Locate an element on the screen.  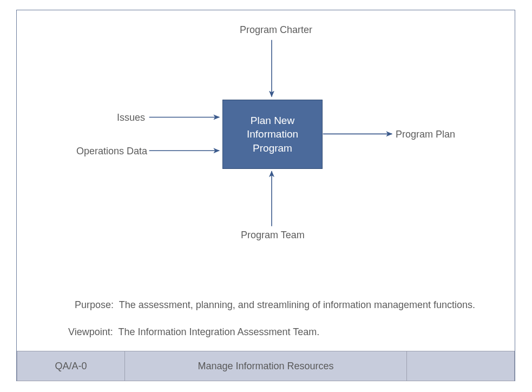
process-box: Plan New Information Program is located at coordinates (273, 134).